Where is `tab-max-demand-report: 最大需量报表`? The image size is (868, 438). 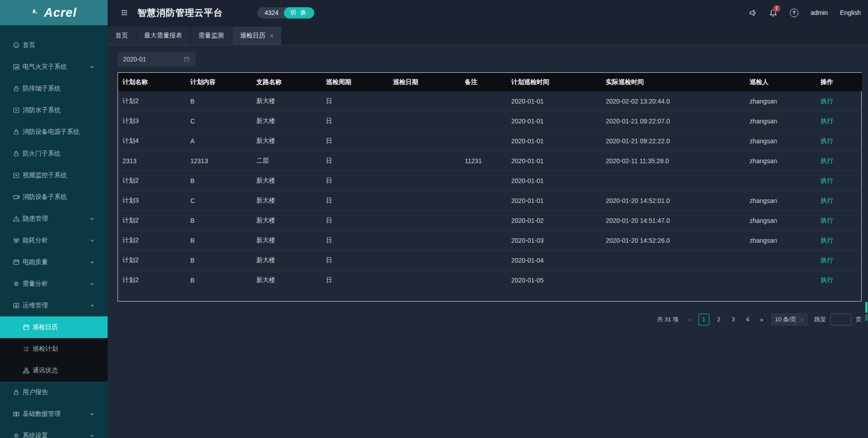 tab-max-demand-report: 最大需量报表 is located at coordinates (163, 36).